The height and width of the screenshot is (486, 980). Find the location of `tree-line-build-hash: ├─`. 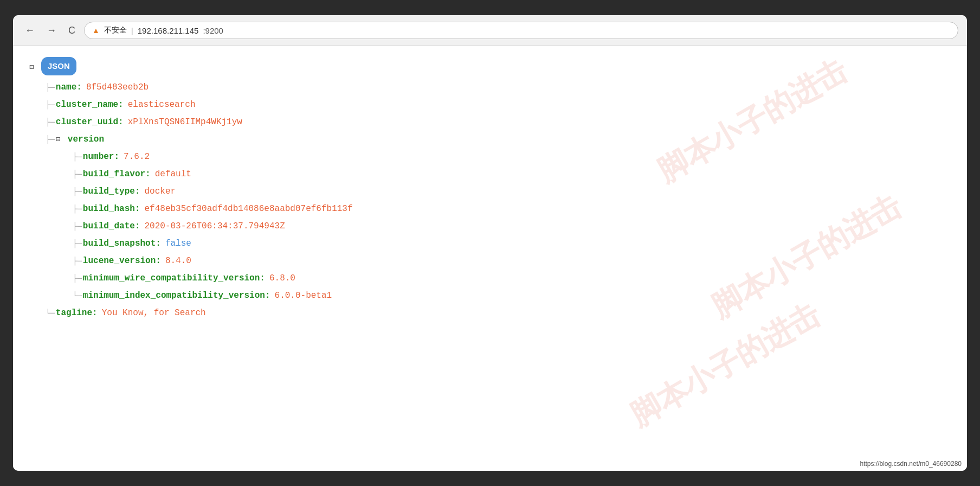

tree-line-build-hash: ├─ is located at coordinates (77, 209).